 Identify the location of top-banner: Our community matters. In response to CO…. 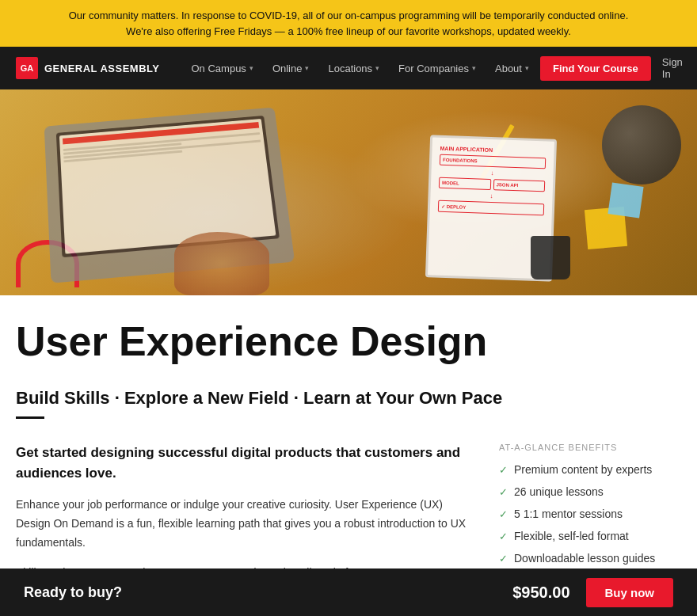
(348, 24).